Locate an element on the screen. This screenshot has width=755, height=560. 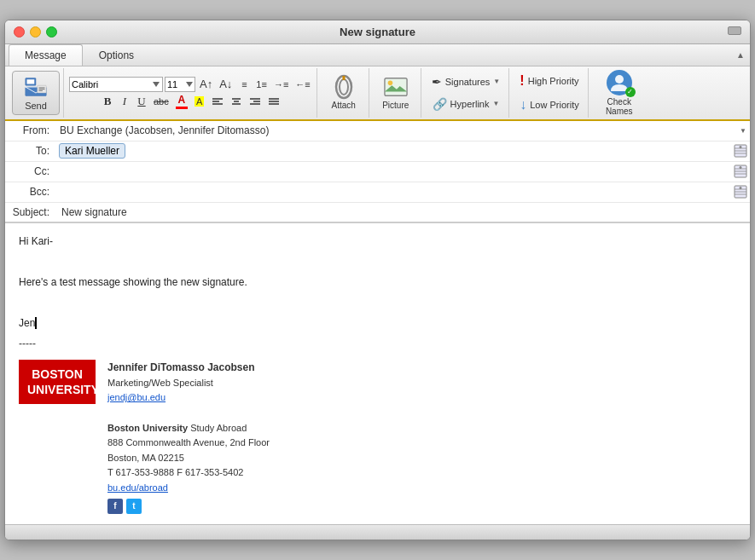
attach-button: Attach is located at coordinates (344, 93).